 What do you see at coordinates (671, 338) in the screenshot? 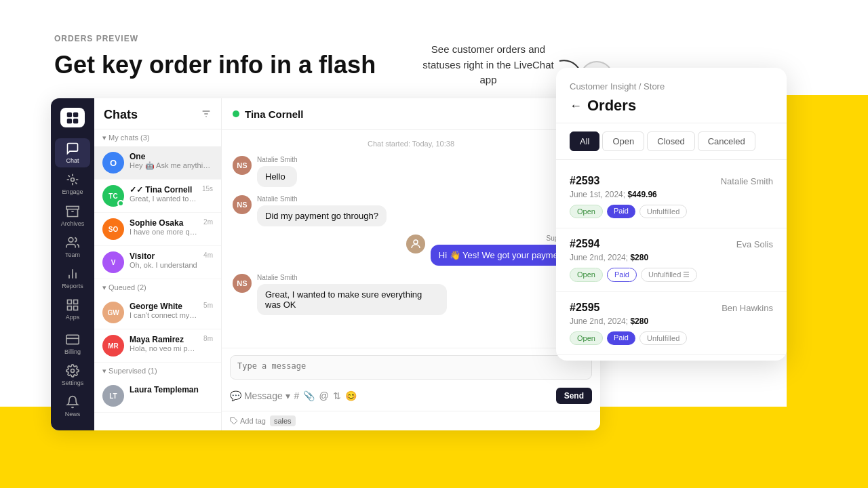
I see `order-badges-2595: Open Paid Unfulfilled` at bounding box center [671, 338].